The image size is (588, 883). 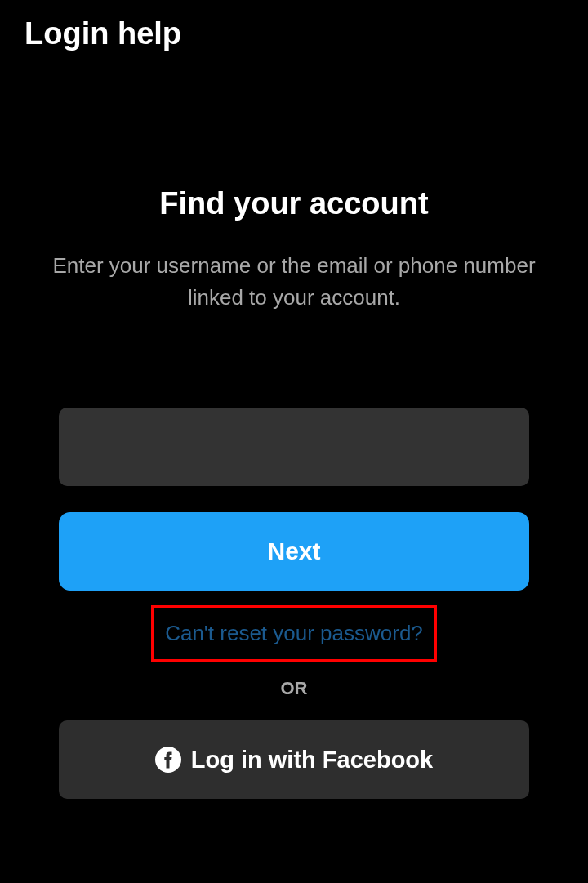 I want to click on divider-line-left, so click(x=163, y=689).